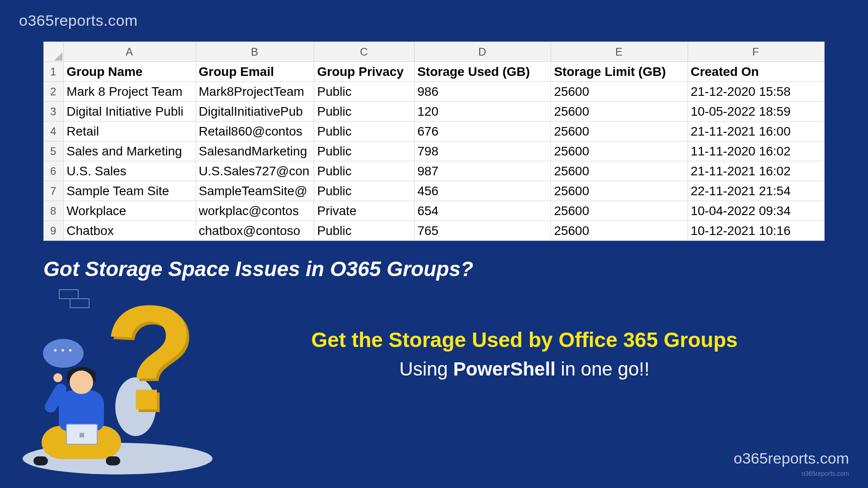  I want to click on decor-boxes-icon, so click(78, 295).